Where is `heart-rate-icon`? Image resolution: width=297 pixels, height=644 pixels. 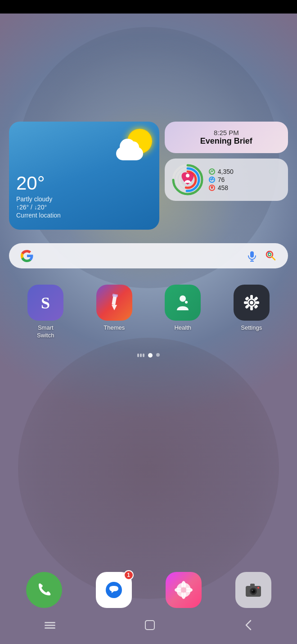
heart-rate-icon is located at coordinates (212, 180).